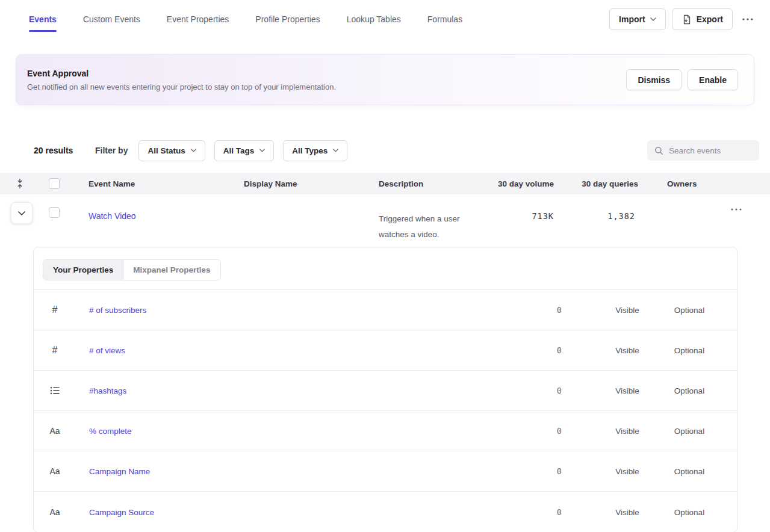 The width and height of the screenshot is (770, 532). What do you see at coordinates (54, 184) in the screenshot?
I see `select-all-checkbox` at bounding box center [54, 184].